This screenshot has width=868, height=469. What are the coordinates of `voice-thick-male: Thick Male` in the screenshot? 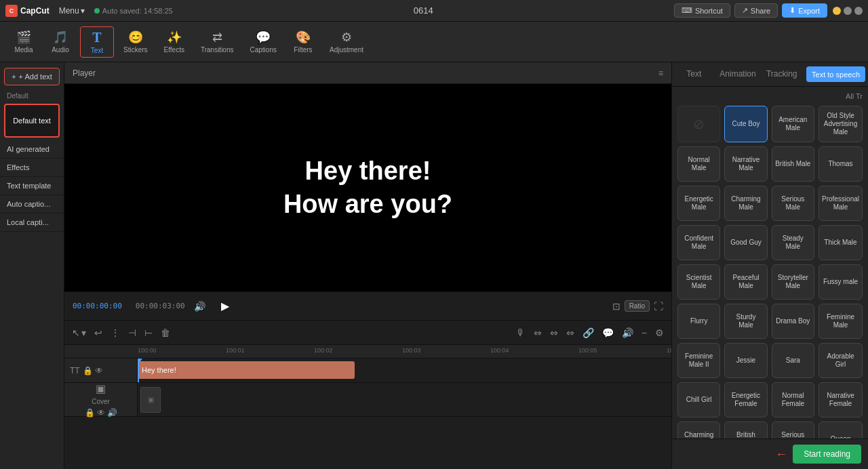 It's located at (841, 243).